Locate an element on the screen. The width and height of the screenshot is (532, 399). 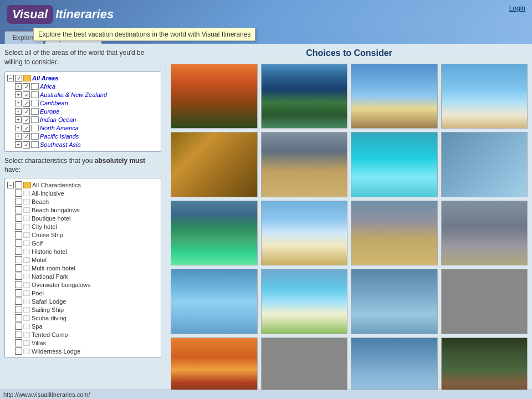
africa-toggle: + is located at coordinates (18, 86).